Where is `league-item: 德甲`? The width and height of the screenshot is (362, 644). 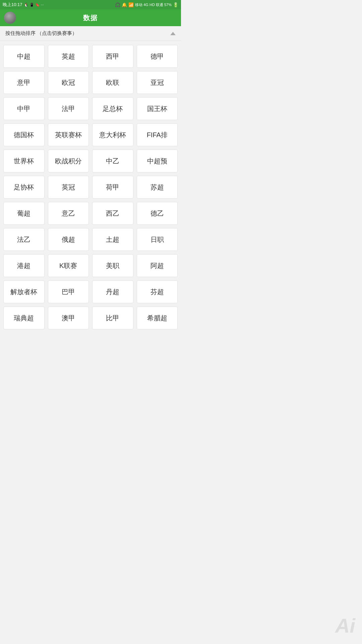
league-item: 德甲 is located at coordinates (158, 56).